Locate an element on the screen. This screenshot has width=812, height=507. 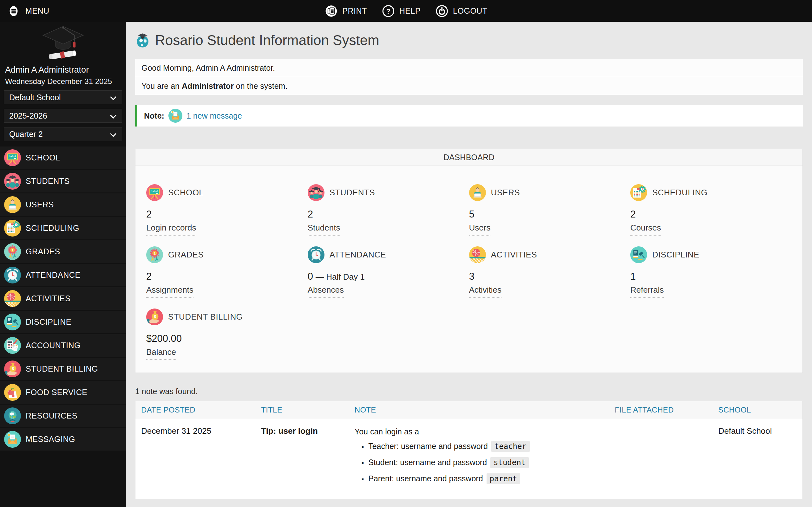
sidebar-item-label: SCHOOL is located at coordinates (43, 158).